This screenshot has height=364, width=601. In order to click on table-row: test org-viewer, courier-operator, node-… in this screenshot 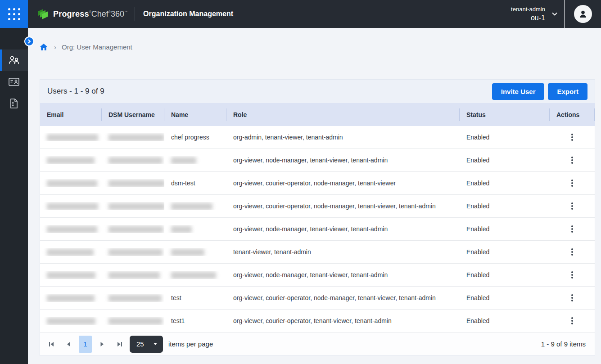, I will do `click(317, 298)`.